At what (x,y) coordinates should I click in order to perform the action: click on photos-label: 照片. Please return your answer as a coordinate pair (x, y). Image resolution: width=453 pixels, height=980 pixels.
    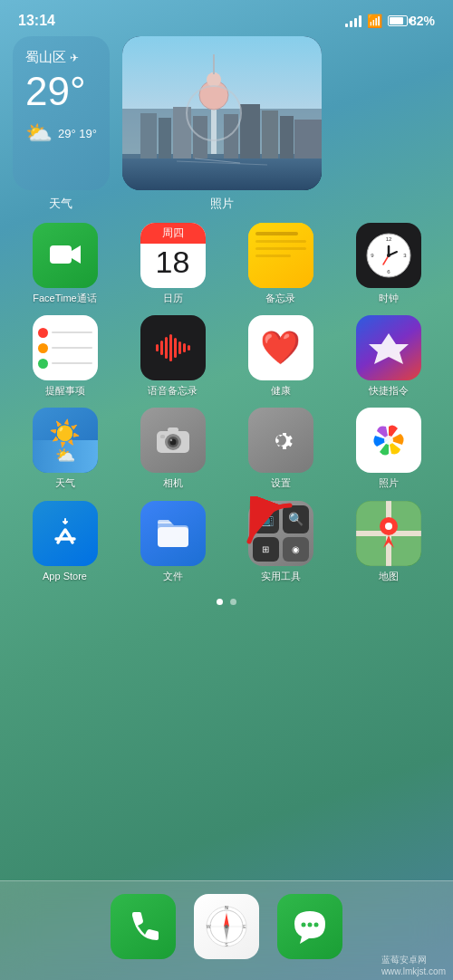
    Looking at the image, I should click on (389, 484).